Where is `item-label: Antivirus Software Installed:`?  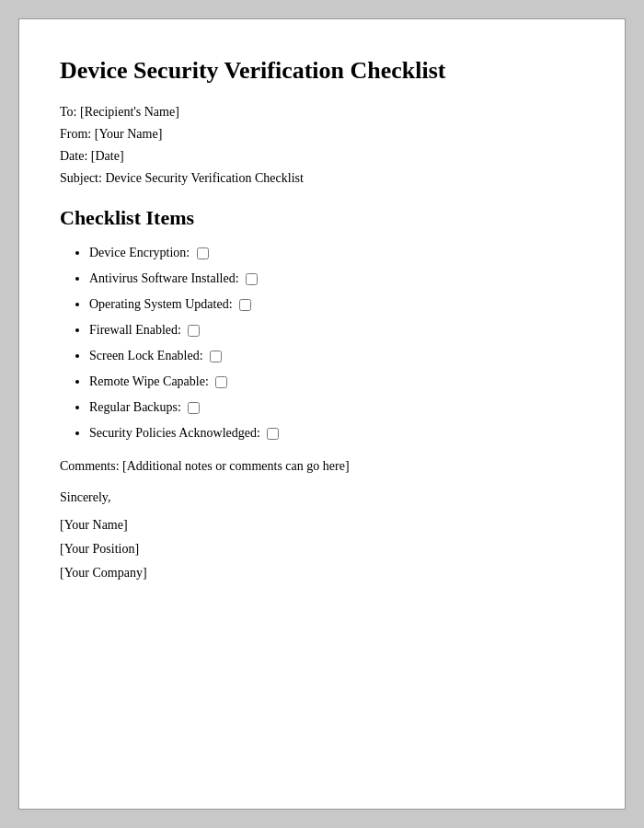 item-label: Antivirus Software Installed: is located at coordinates (164, 278).